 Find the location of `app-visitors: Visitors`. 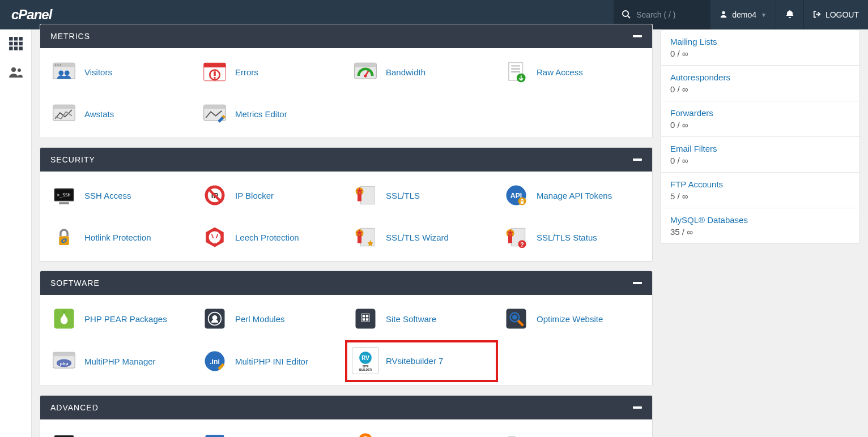

app-visitors: Visitors is located at coordinates (120, 72).